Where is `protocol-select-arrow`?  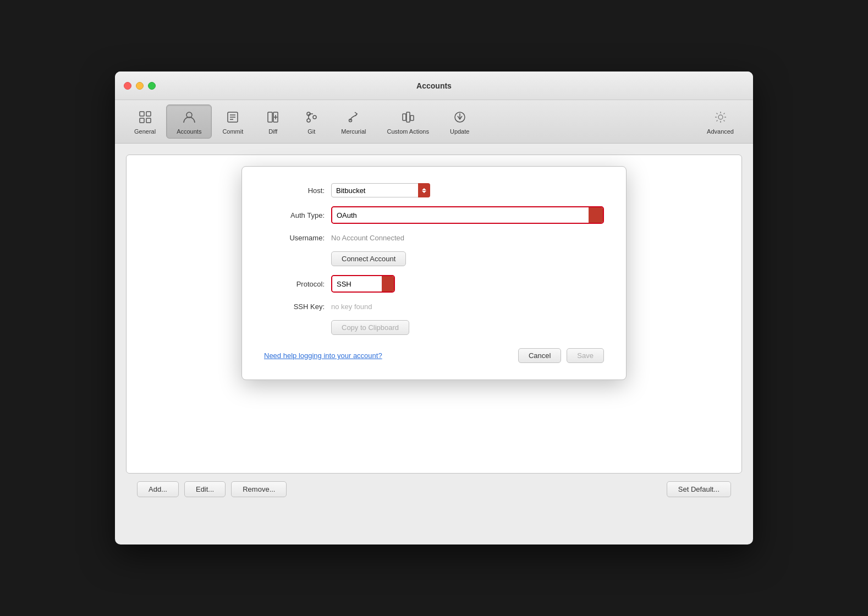 protocol-select-arrow is located at coordinates (388, 284).